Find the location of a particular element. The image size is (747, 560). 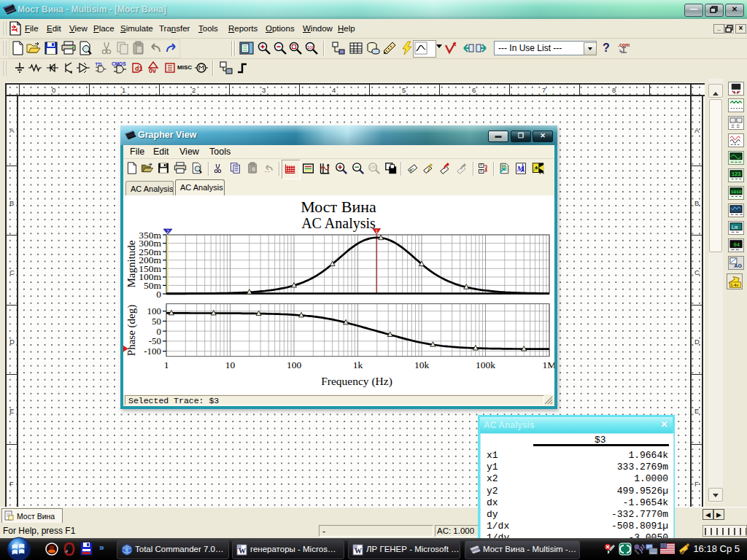

svg-text: 04 is located at coordinates (737, 245).